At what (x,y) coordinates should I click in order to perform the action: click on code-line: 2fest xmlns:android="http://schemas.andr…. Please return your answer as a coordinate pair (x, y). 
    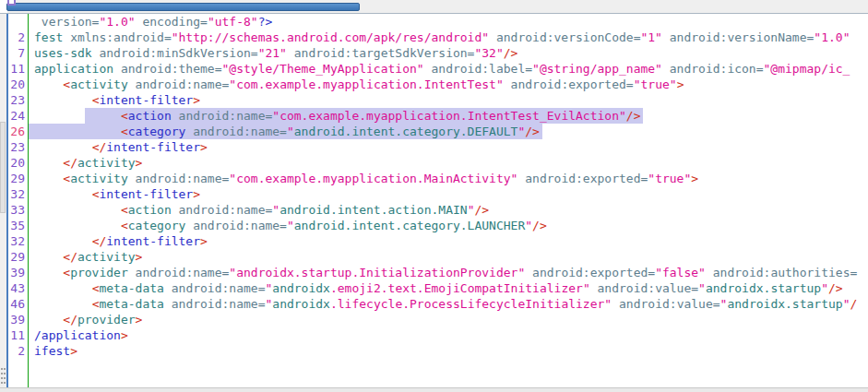
    Looking at the image, I should click on (434, 37).